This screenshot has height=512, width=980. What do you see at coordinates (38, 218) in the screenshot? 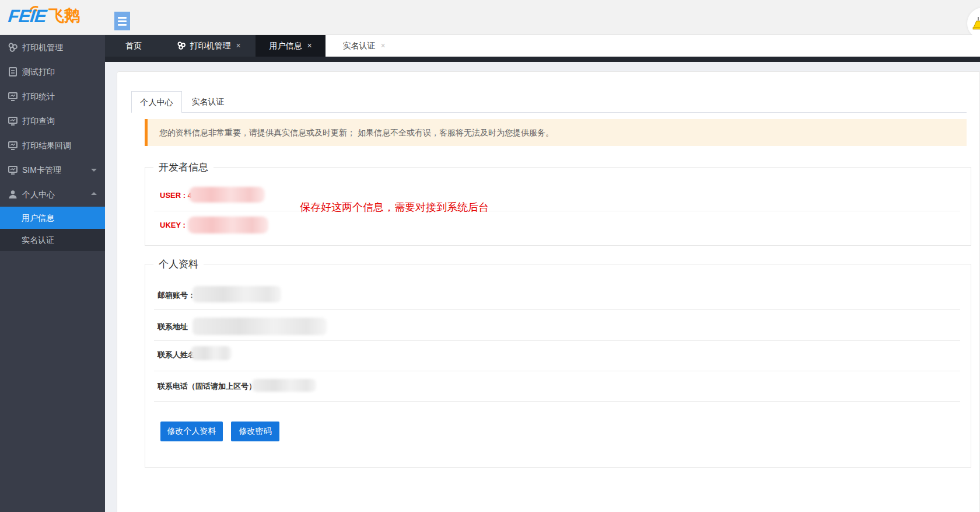
I see `sidebar-subitem-label: 用户信息` at bounding box center [38, 218].